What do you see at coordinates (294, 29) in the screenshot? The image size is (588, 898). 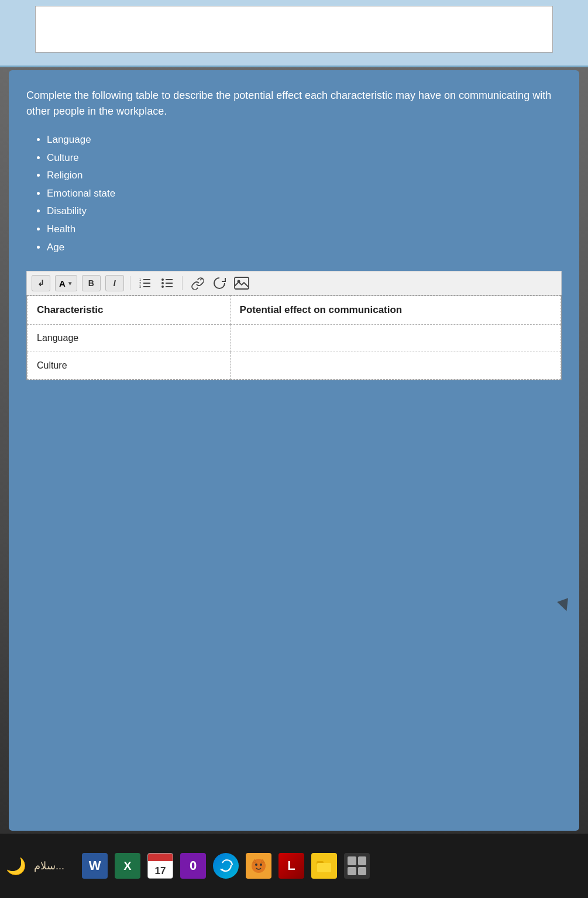 I see `document-textarea` at bounding box center [294, 29].